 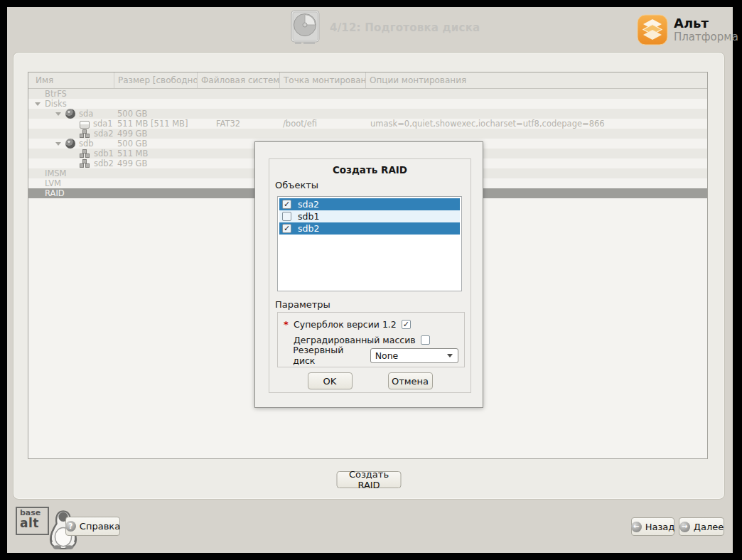 What do you see at coordinates (71, 144) in the screenshot?
I see `name-cell: sdb` at bounding box center [71, 144].